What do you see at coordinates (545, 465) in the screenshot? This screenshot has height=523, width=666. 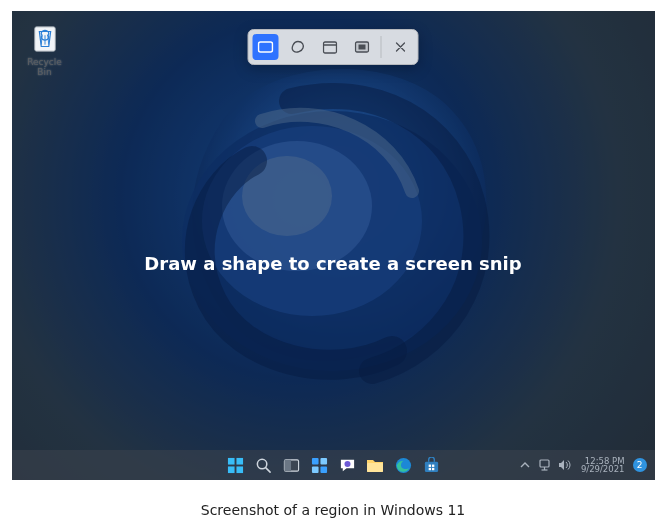 I see `tray-network` at bounding box center [545, 465].